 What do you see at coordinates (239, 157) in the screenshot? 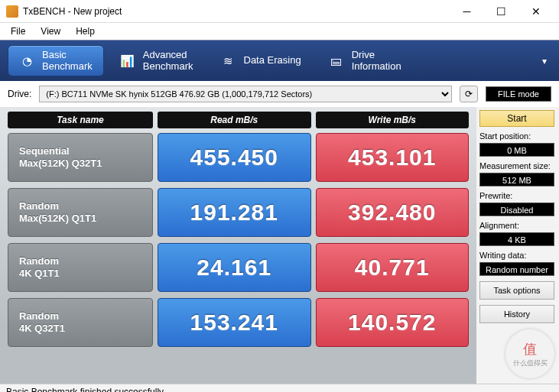
I see `result-row: SequentialMax(512K) Q32T1 455.450 453.10…` at bounding box center [239, 157].